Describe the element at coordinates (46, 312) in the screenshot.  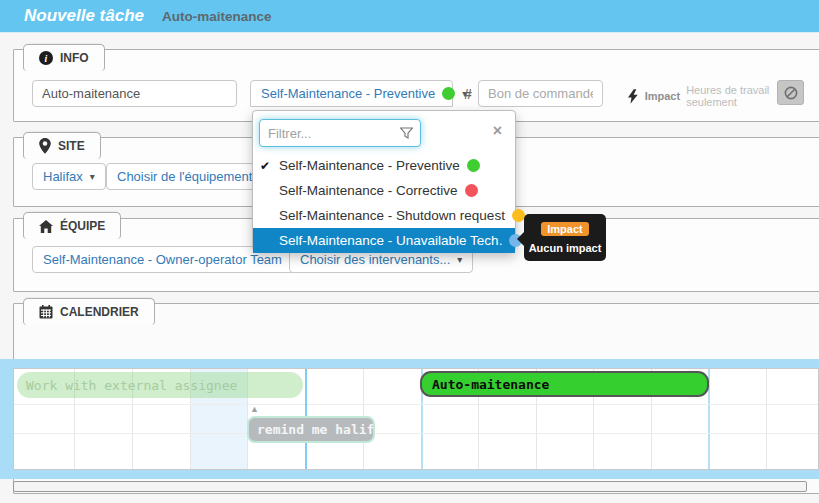
I see `calendar-icon` at that location.